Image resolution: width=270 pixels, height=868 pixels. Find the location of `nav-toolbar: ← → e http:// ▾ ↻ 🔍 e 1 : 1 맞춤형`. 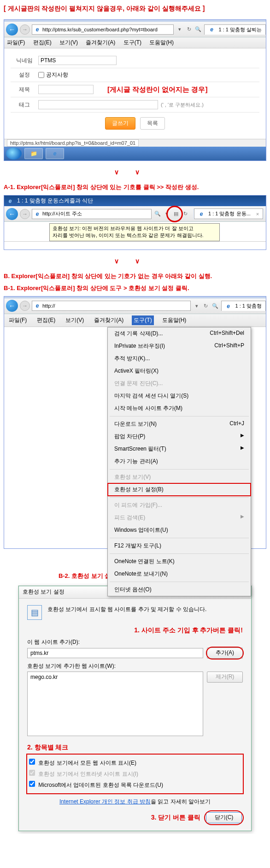

nav-toolbar: ← → e http:// ▾ ↻ 🔍 e 1 : 1 맞춤형 is located at coordinates (135, 306).